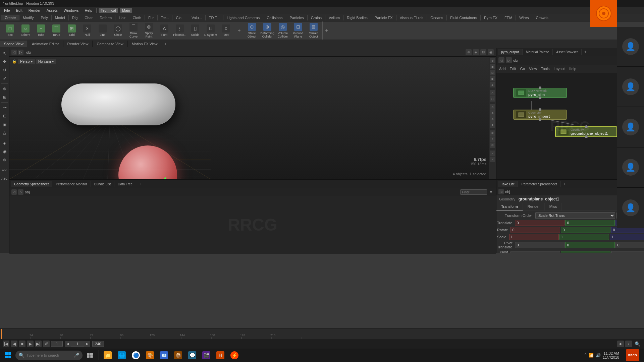 This screenshot has height=362, width=644. I want to click on net-tab-asset: Asset Browser, so click(567, 52).